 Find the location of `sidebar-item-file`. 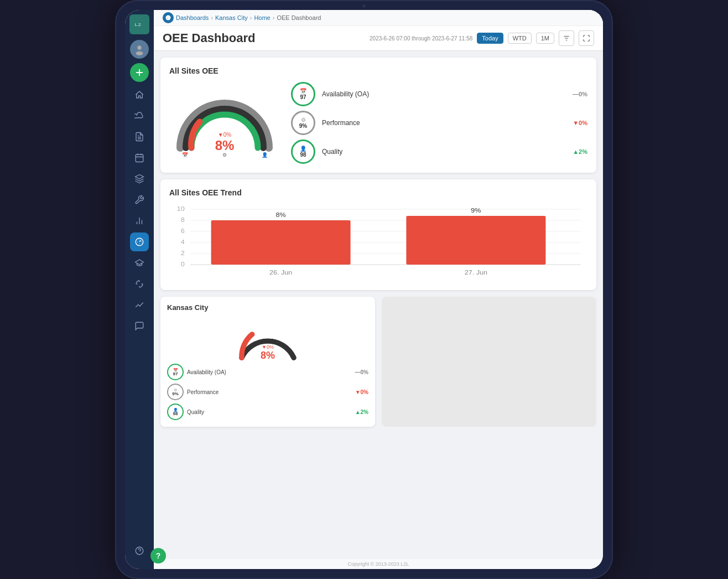

sidebar-item-file is located at coordinates (139, 137).